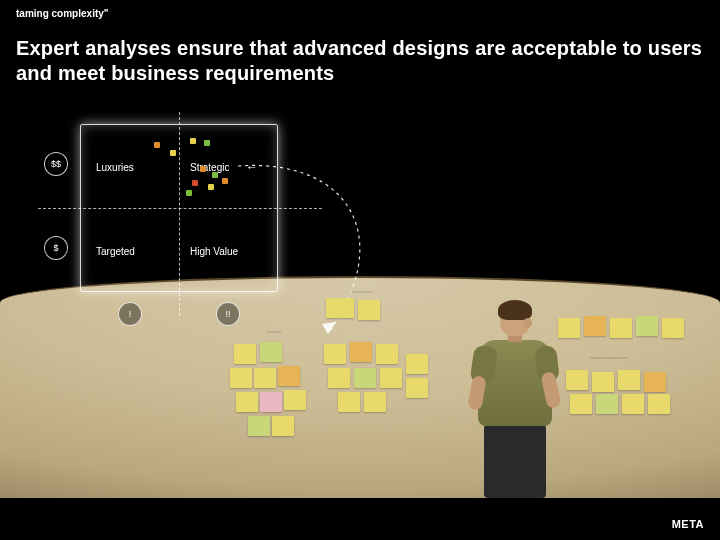  I want to click on slide-headline: Expert analyses ensure that advanced des…, so click(360, 61).